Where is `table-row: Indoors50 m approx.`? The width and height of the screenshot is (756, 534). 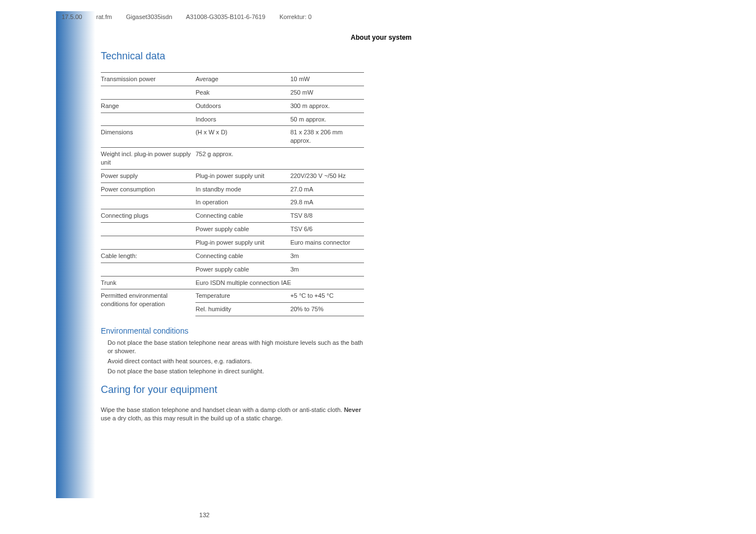
table-row: Indoors50 m approx. is located at coordinates (232, 119).